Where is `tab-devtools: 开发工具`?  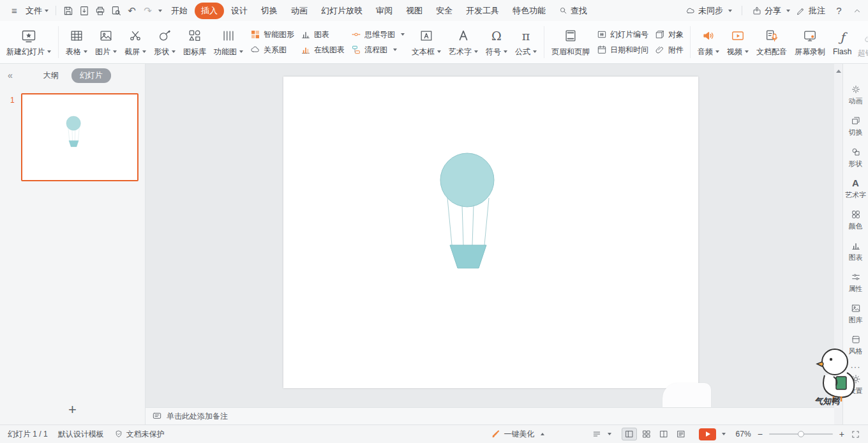
tab-devtools: 开发工具 is located at coordinates (483, 11).